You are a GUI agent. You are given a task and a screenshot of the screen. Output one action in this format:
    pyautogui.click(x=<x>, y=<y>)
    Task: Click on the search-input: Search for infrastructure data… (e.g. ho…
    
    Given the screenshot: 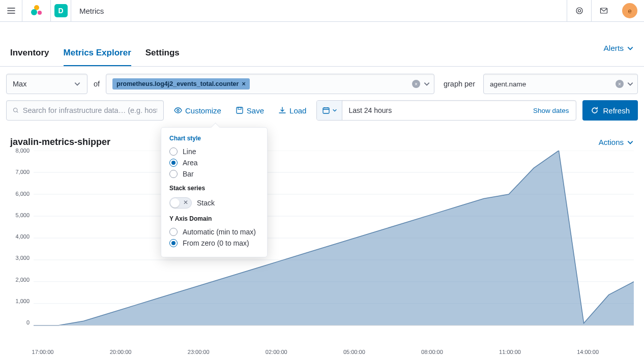 What is the action you would take?
    pyautogui.click(x=85, y=110)
    